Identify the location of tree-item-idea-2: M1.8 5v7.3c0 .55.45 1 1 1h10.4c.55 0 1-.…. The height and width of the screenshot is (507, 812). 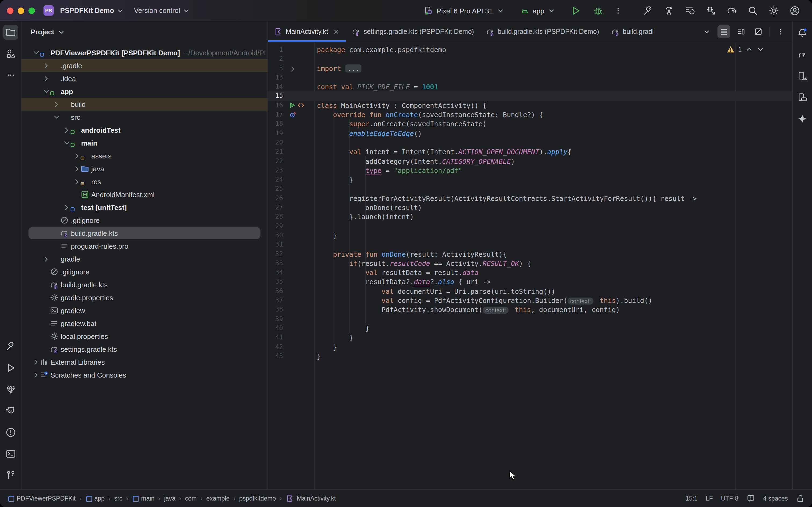
(144, 78).